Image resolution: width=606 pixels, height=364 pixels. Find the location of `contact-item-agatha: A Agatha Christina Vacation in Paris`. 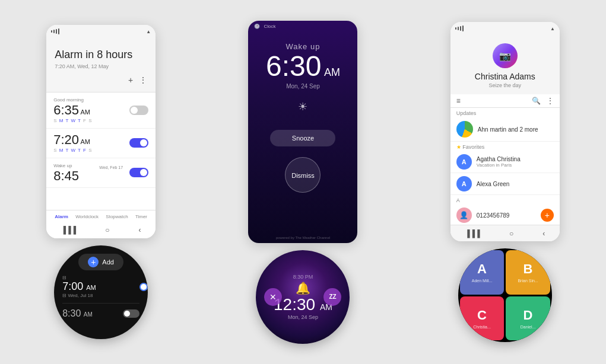

contact-item-agatha: A Agatha Christina Vacation in Paris is located at coordinates (505, 162).